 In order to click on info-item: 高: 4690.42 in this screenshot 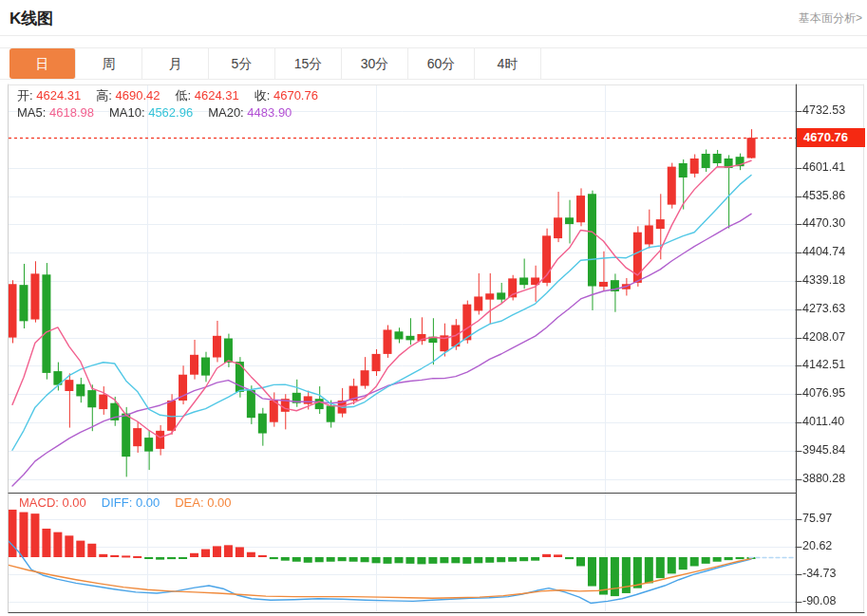, I will do `click(127, 95)`.